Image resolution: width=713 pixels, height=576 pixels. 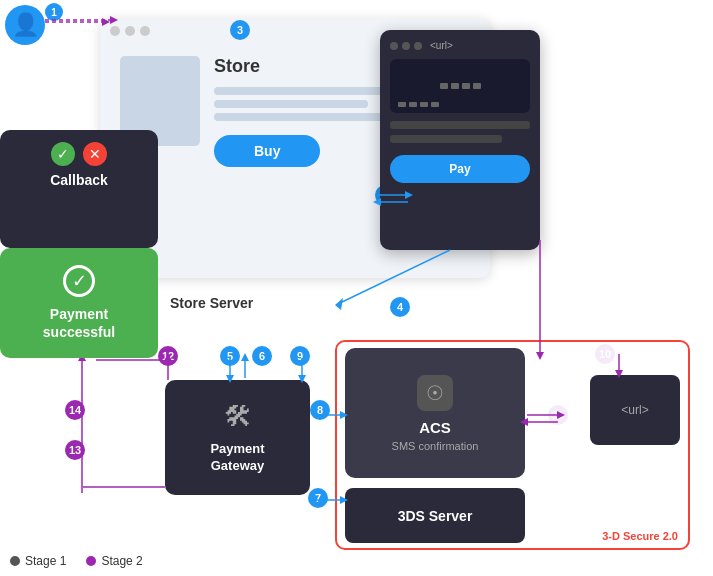 I want to click on pay-button: Pay, so click(x=460, y=169).